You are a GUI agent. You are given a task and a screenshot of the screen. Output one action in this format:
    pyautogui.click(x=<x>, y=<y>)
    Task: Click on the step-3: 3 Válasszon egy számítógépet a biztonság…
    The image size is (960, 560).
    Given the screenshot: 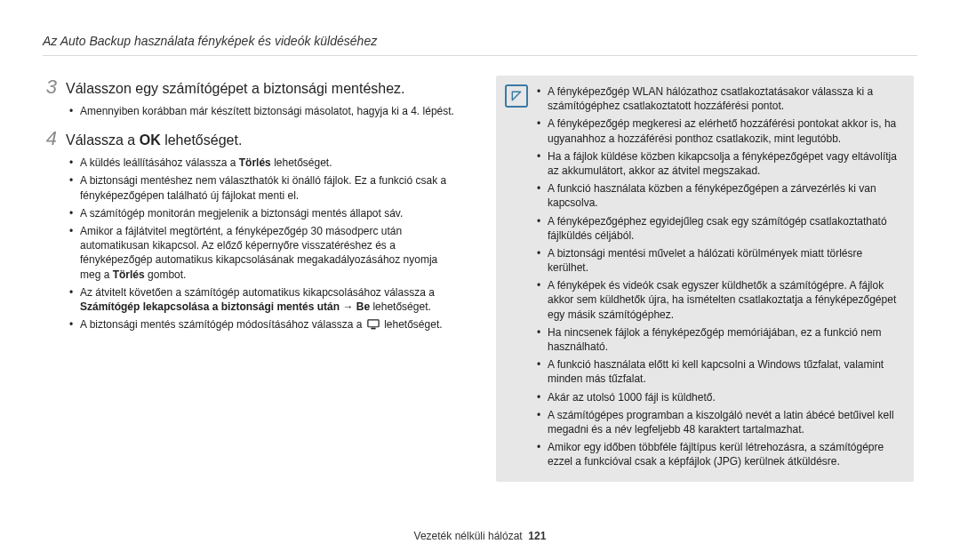 What is the action you would take?
    pyautogui.click(x=252, y=97)
    